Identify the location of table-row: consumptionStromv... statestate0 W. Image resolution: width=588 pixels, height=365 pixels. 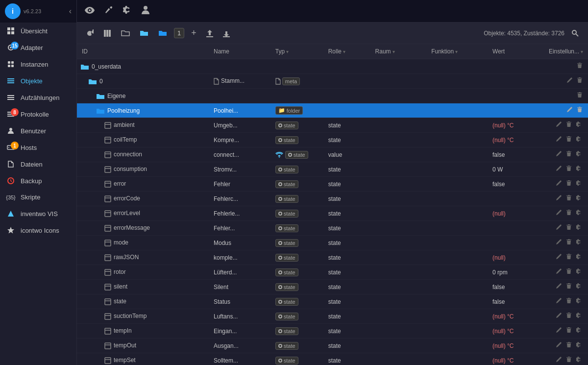
(332, 170).